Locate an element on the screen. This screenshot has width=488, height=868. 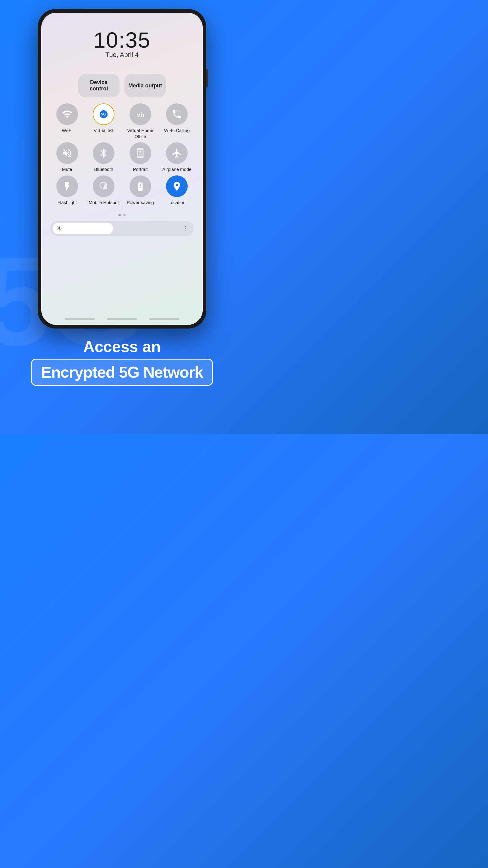
nav-recents is located at coordinates (164, 319).